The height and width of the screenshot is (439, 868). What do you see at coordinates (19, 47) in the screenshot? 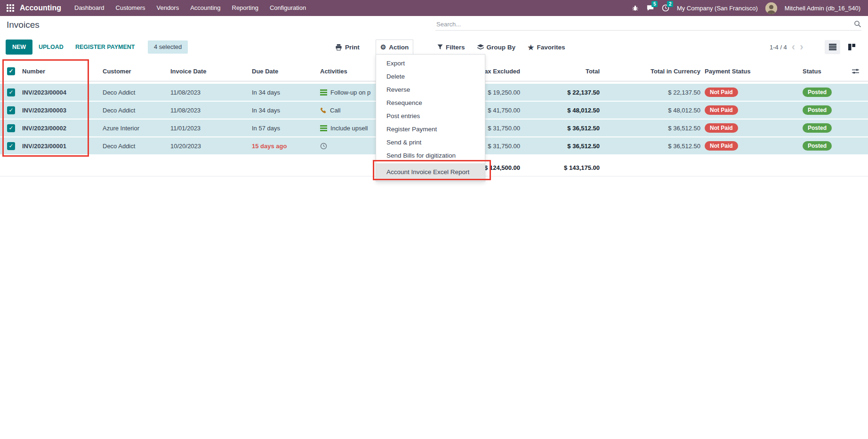
I see `new-button: NEW` at bounding box center [19, 47].